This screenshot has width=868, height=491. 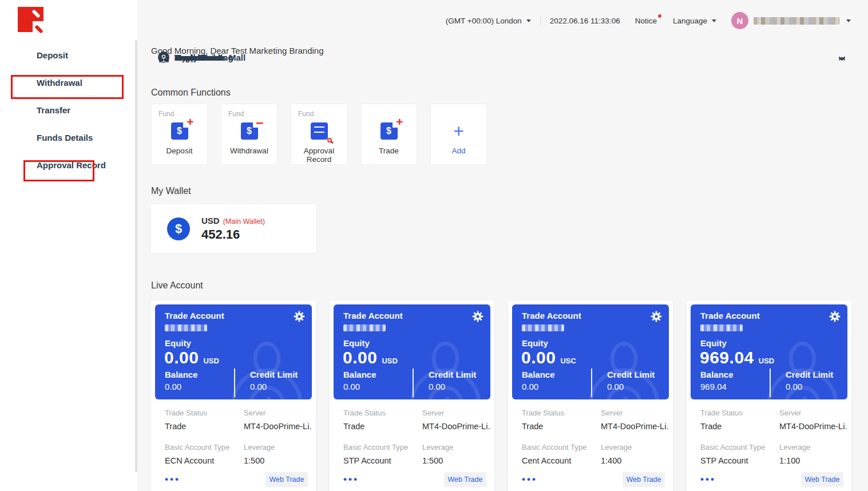 I want to click on leverage-value: 1:400, so click(x=635, y=461).